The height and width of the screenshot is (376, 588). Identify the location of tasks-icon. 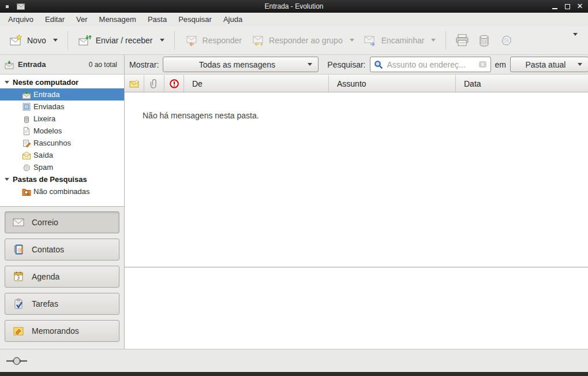
(18, 304).